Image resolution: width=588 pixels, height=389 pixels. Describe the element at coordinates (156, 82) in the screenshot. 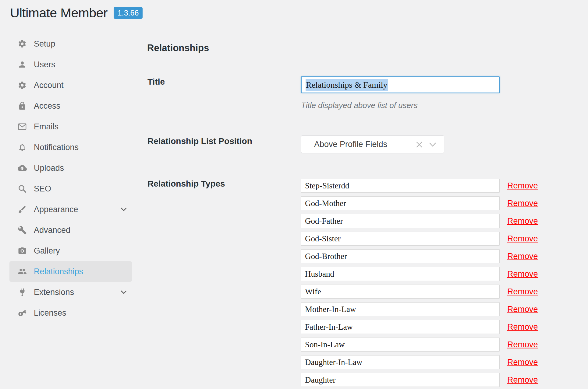

I see `title-field-label: Title` at that location.